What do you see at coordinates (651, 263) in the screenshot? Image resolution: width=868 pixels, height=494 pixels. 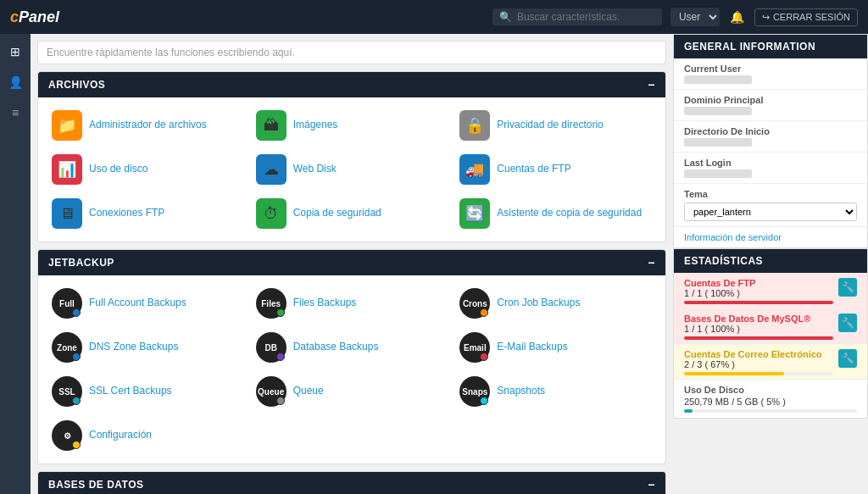 I see `collapse-jetbackup-icon: −` at bounding box center [651, 263].